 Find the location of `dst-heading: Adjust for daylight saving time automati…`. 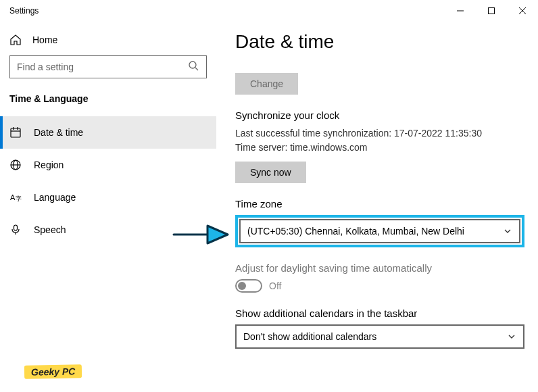

dst-heading: Adjust for daylight saving time automati… is located at coordinates (380, 268).